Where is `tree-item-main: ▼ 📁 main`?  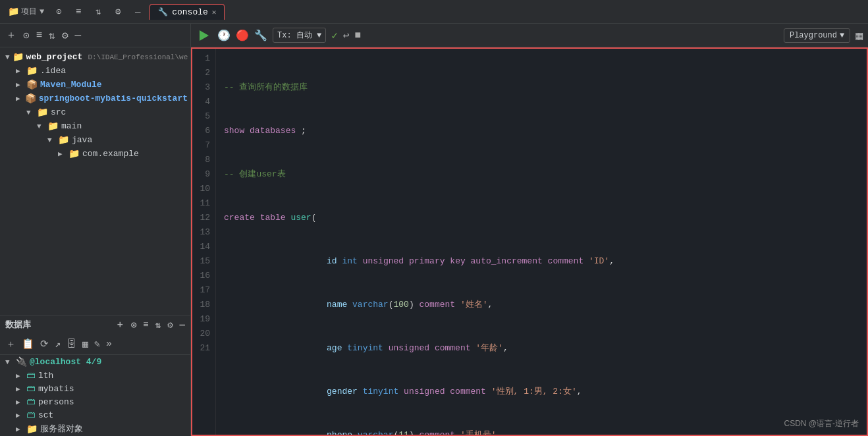
tree-item-main: ▼ 📁 main is located at coordinates (95, 126).